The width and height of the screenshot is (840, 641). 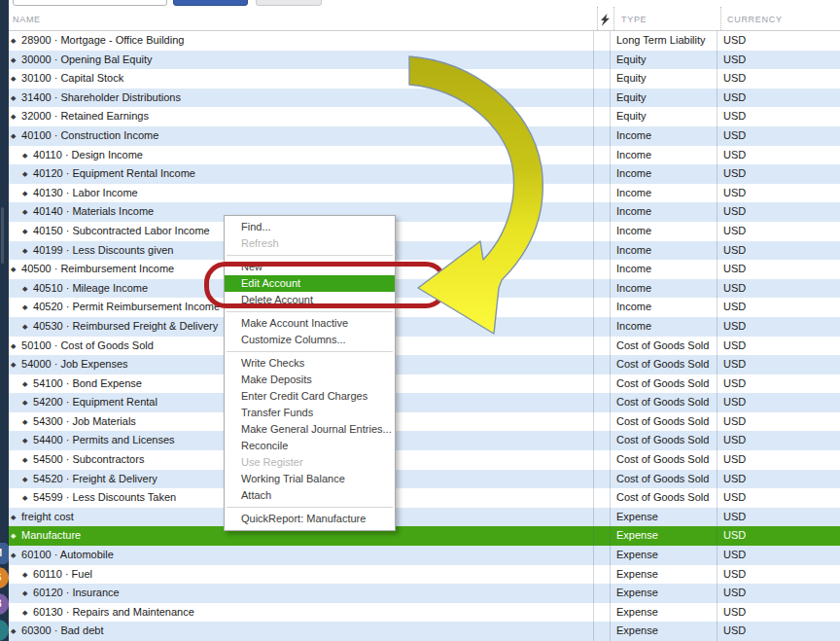 What do you see at coordinates (424, 365) in the screenshot?
I see `account-row: ◆ 54000 · Job Expenses Cost of Goods Sol…` at bounding box center [424, 365].